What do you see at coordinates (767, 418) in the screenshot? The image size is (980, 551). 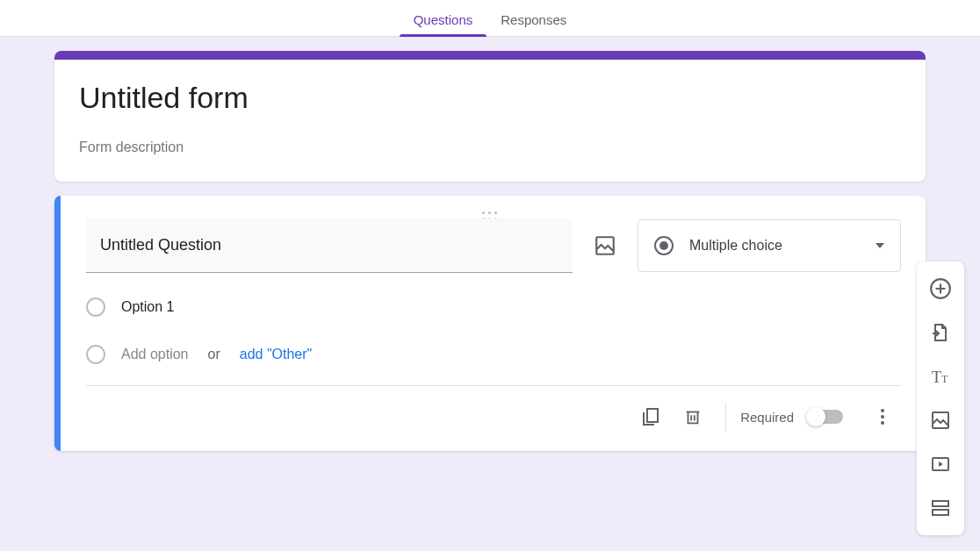 I see `required-label: Required` at bounding box center [767, 418].